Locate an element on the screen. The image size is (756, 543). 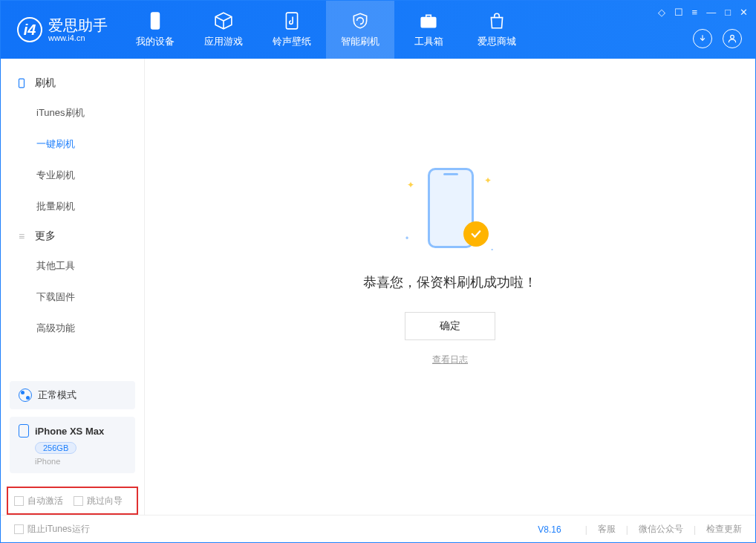
section-flash: 刷机 is located at coordinates (73, 83).